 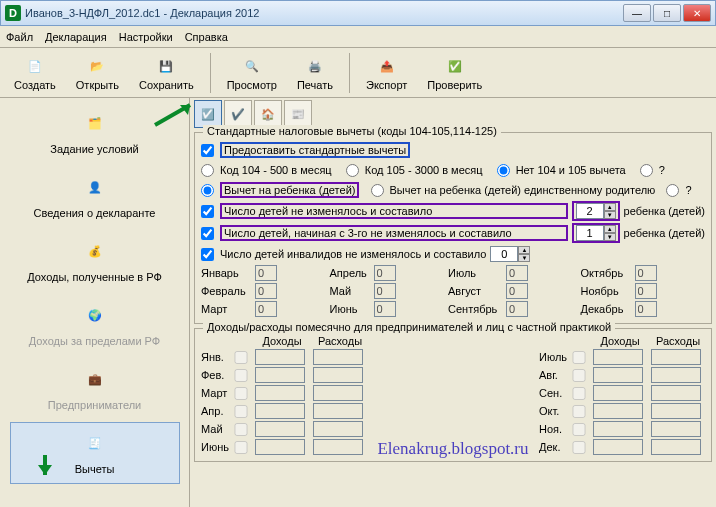 I want to click on aug-input, so click(x=517, y=291).